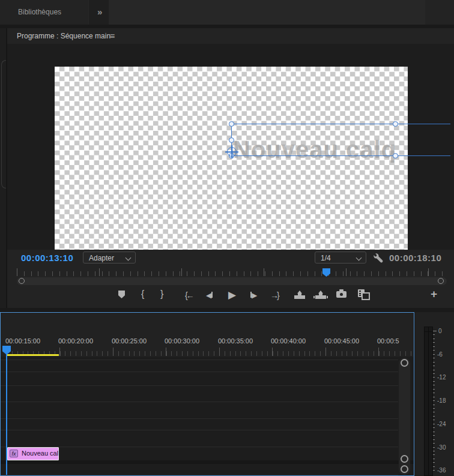  What do you see at coordinates (441, 281) in the screenshot?
I see `scrollbar-right-knob` at bounding box center [441, 281].